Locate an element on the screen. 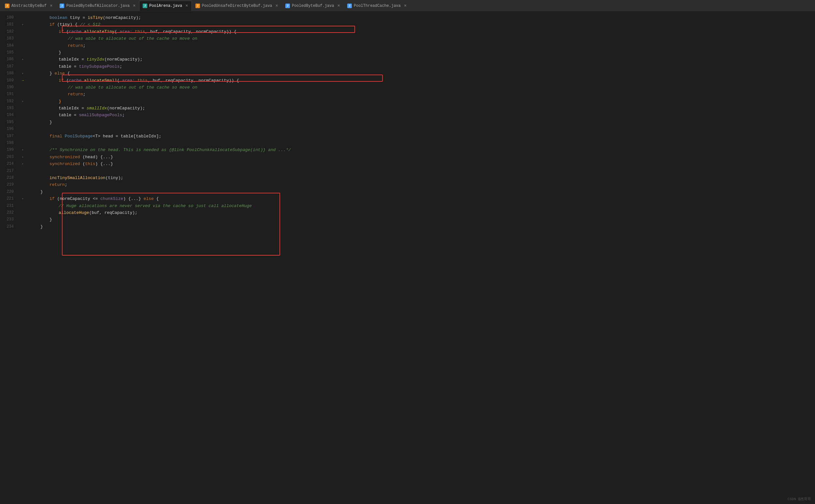 The width and height of the screenshot is (815, 504). tab-abstract-bytebuf: J AbstractByteBuf × is located at coordinates (29, 6).